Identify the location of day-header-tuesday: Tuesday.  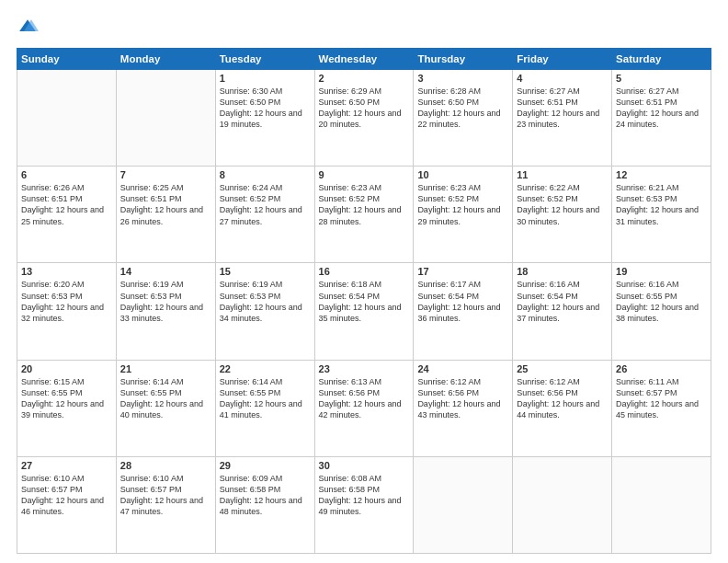
(265, 59).